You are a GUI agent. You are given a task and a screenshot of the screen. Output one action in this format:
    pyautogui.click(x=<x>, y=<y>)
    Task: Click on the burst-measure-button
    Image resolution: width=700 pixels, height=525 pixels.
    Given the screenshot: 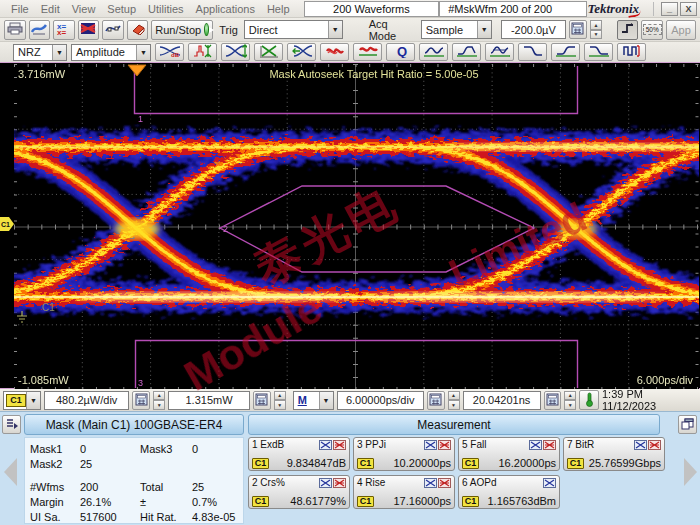 What is the action you would take?
    pyautogui.click(x=632, y=52)
    